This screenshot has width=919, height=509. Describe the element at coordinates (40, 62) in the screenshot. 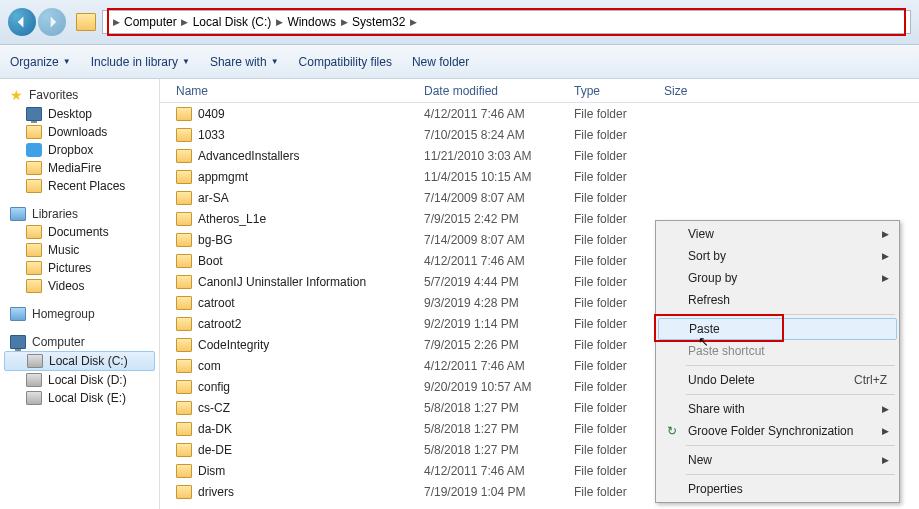

I see `organize-button: Organize▼` at that location.